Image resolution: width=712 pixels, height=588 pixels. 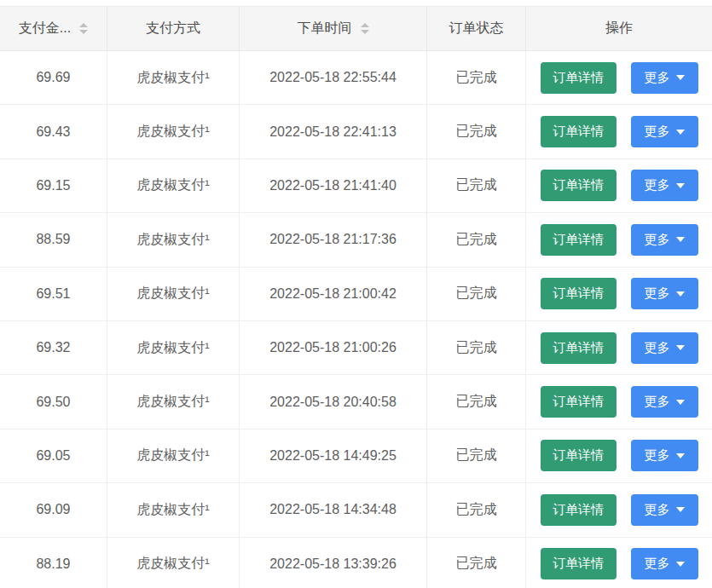 I want to click on table-row: 69.51 虎皮椒支付¹ 2022-05-18 21:00:42 已完成 订单详…, so click(x=356, y=295).